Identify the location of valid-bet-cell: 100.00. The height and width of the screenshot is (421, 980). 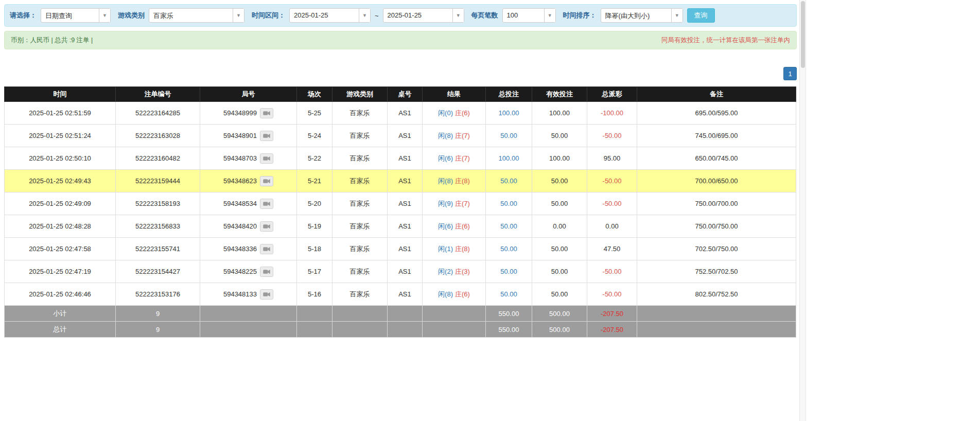
(560, 159).